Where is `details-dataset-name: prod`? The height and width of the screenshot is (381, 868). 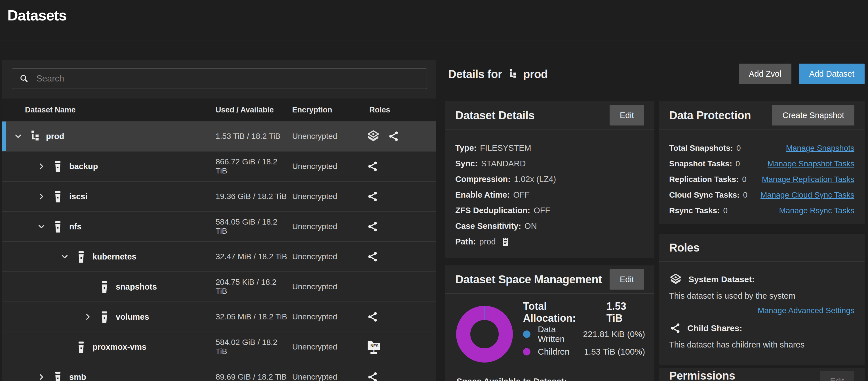 details-dataset-name: prod is located at coordinates (535, 74).